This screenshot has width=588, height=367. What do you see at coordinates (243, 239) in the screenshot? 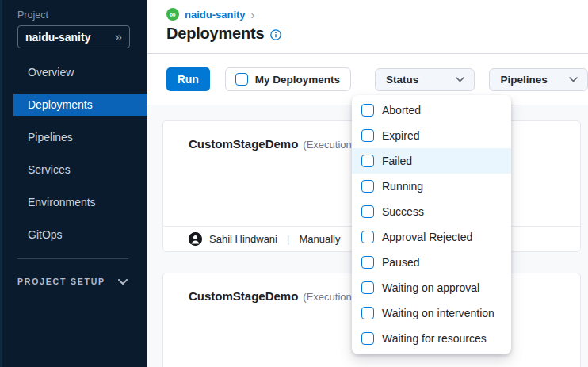
I see `triggered-by: Sahil Hindwani` at bounding box center [243, 239].